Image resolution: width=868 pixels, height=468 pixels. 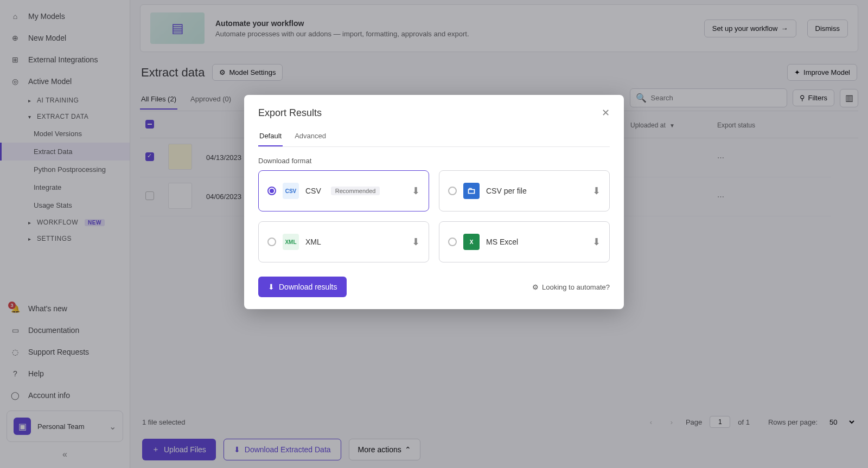 What do you see at coordinates (344, 242) in the screenshot?
I see `format-option-xml: XML XML ⬇` at bounding box center [344, 242].